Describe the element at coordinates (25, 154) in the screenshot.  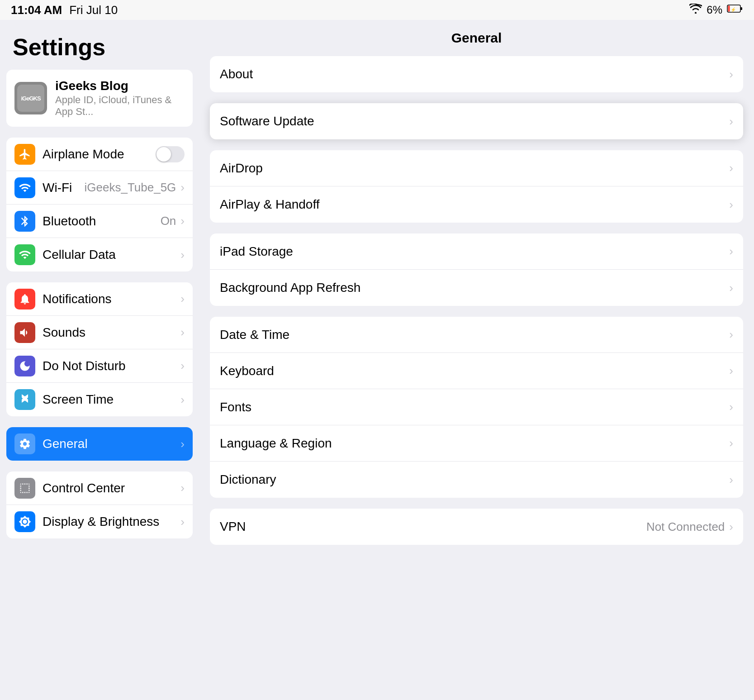
I see `airplane-icon` at that location.